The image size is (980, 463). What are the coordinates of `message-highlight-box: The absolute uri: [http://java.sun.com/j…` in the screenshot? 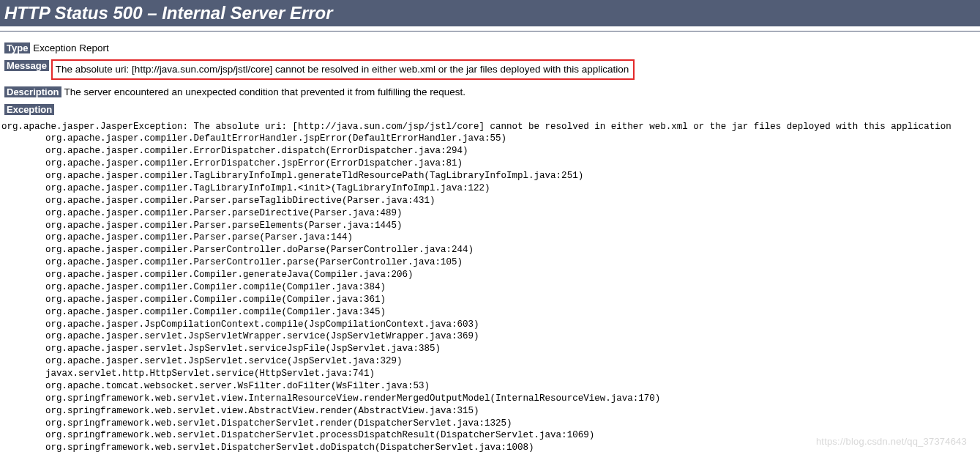 It's located at (343, 70).